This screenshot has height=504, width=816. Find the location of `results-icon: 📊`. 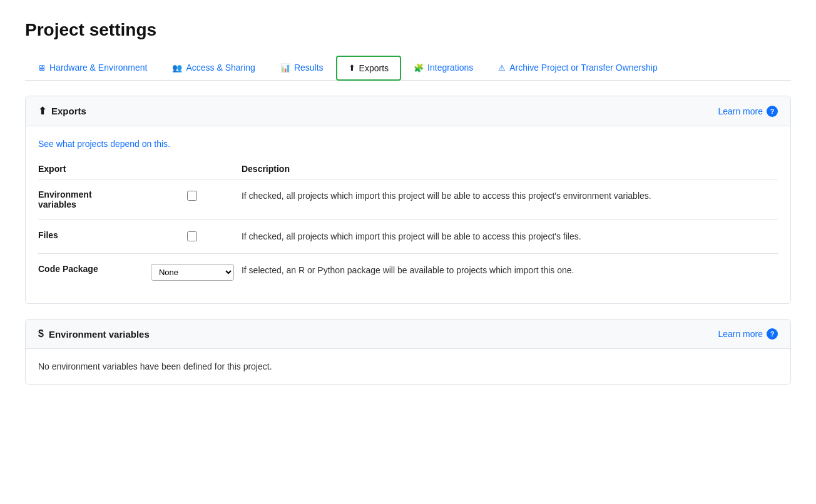

results-icon: 📊 is located at coordinates (285, 68).